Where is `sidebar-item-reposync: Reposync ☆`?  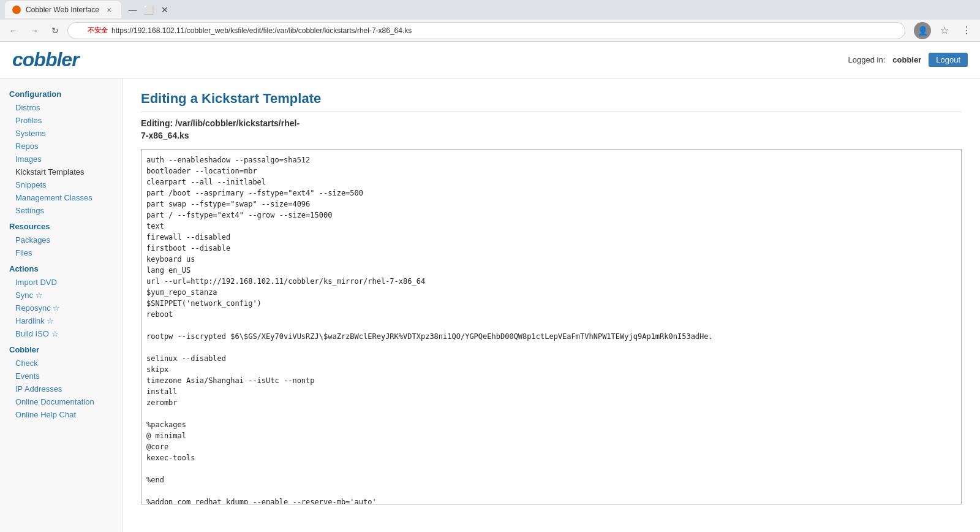 sidebar-item-reposync: Reposync ☆ is located at coordinates (61, 308).